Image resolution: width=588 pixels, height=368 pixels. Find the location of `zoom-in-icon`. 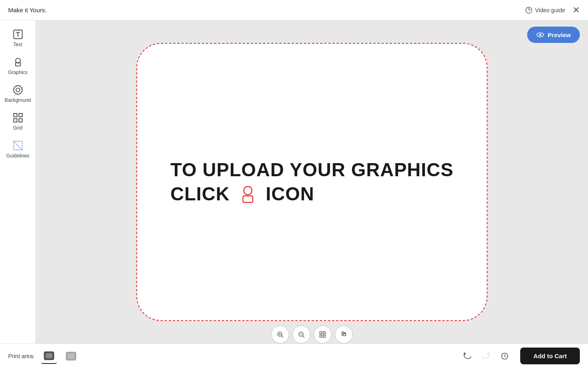

zoom-in-icon is located at coordinates (280, 334).